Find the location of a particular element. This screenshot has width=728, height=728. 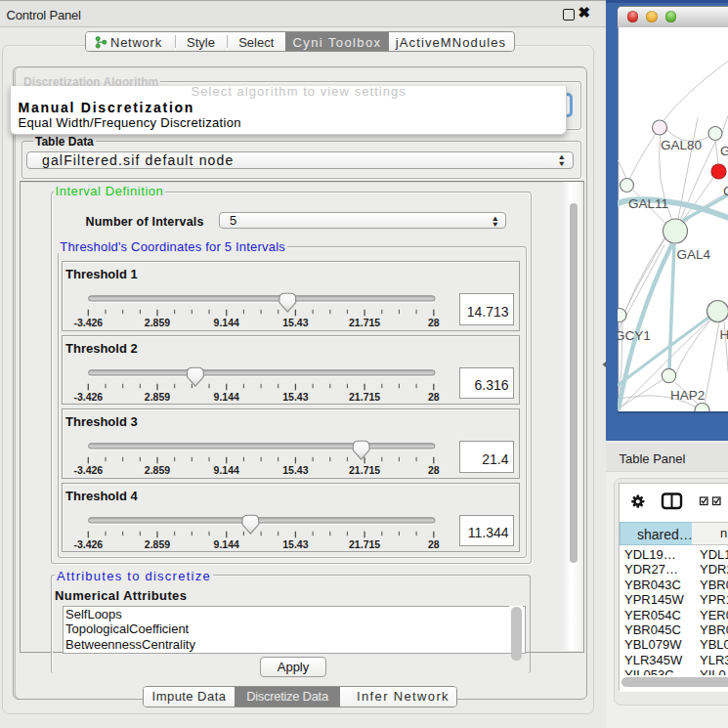

svg-text: GAL11 is located at coordinates (649, 203).